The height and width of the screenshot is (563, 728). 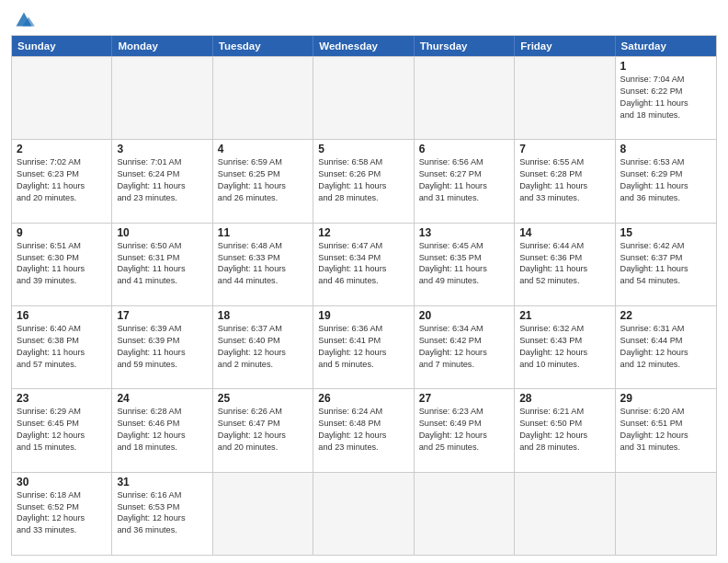 What do you see at coordinates (24, 19) in the screenshot?
I see `logo-icon` at bounding box center [24, 19].